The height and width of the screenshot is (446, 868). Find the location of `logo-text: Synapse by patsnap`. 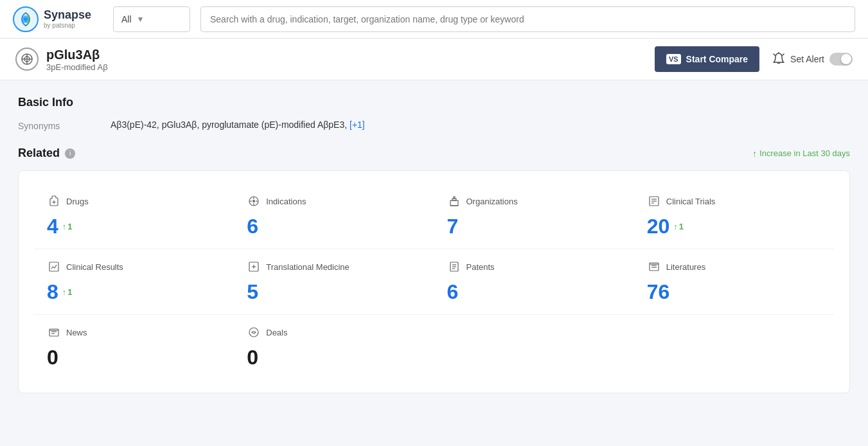

logo-text: Synapse by patsnap is located at coordinates (67, 19).